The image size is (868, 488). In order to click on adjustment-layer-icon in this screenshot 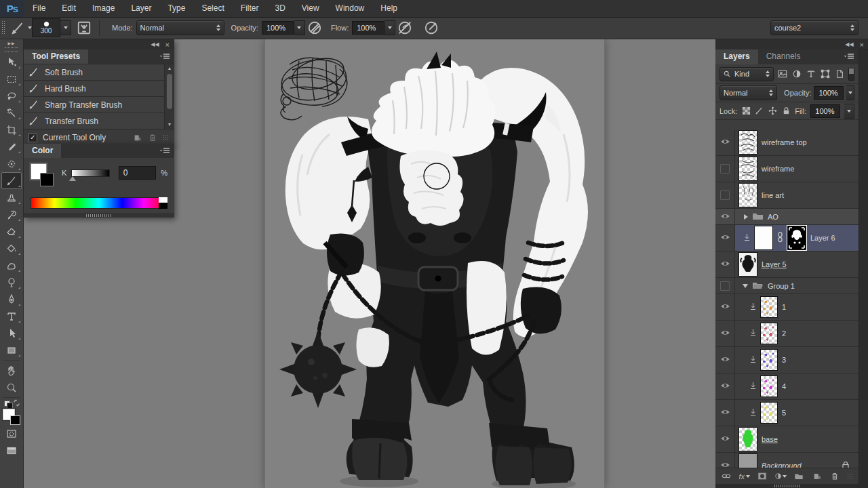, I will do `click(781, 476)`.